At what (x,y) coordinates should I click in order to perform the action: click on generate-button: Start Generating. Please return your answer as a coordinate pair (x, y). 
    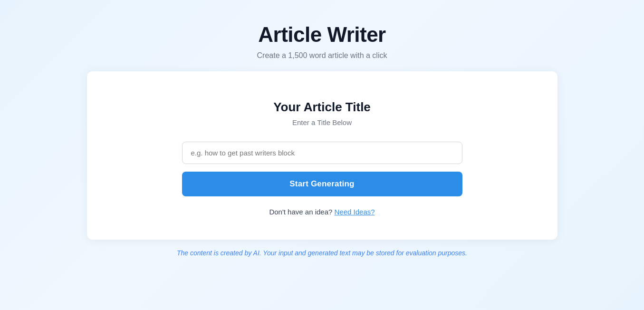
    Looking at the image, I should click on (322, 184).